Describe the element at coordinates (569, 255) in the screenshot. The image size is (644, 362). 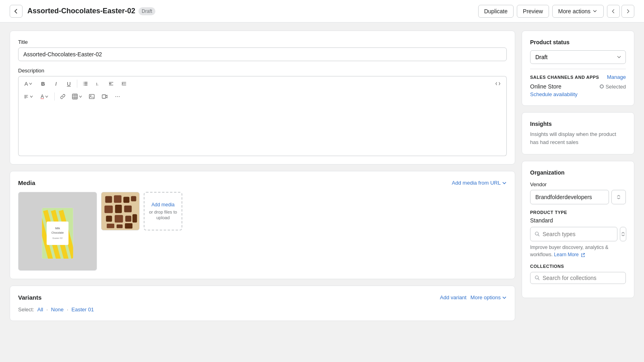
I see `learn-more-link: Learn More` at that location.